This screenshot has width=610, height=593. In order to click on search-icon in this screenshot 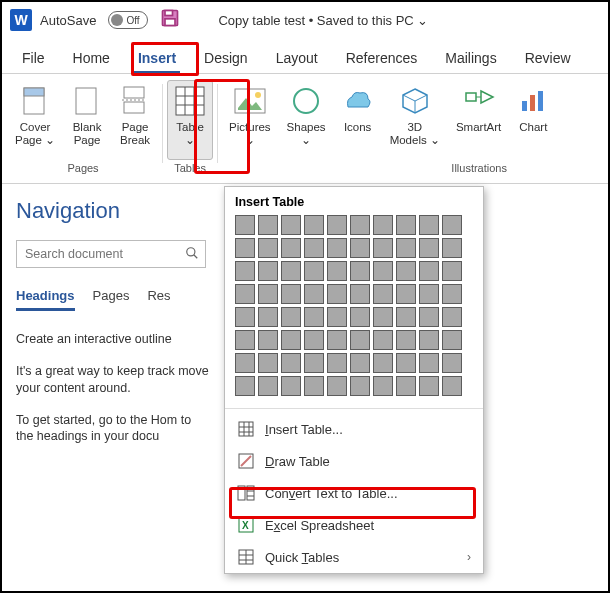, I will do `click(192, 255)`.